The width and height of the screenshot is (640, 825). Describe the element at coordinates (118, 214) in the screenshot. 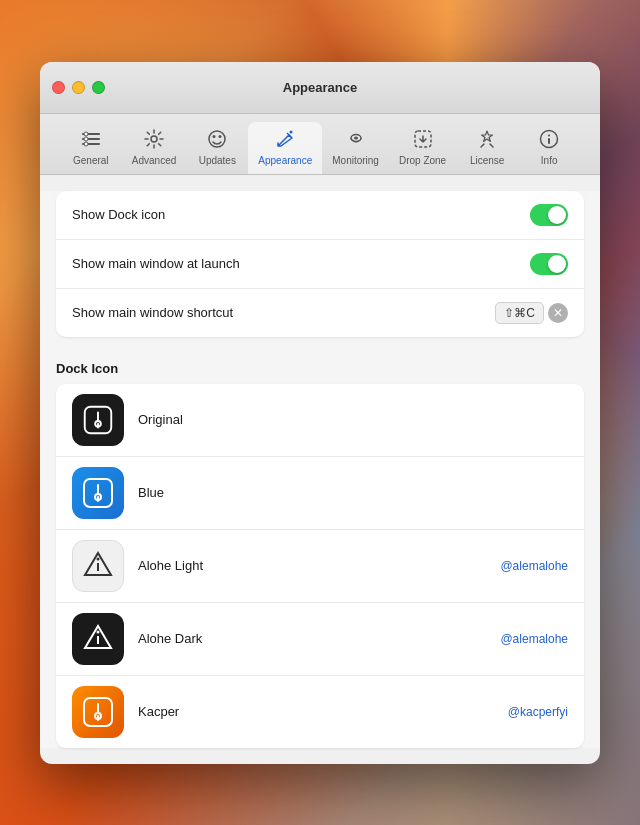

I see `show-dock-icon-label: Show Dock icon` at that location.